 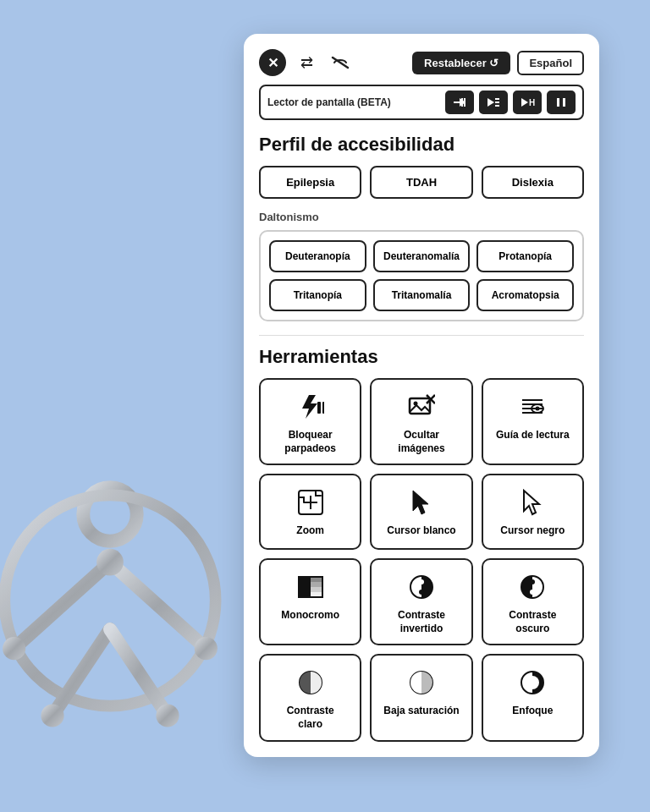 What do you see at coordinates (310, 512) in the screenshot?
I see `tool-zoom: Zoom` at bounding box center [310, 512].